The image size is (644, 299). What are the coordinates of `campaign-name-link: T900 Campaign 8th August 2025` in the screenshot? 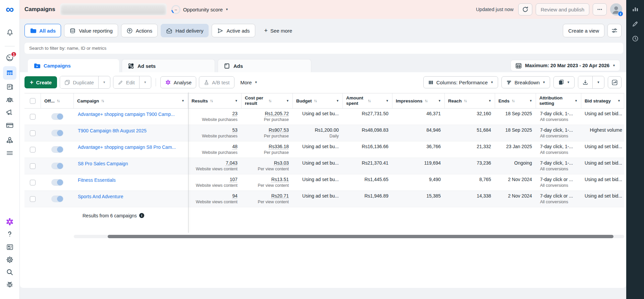 It's located at (131, 130).